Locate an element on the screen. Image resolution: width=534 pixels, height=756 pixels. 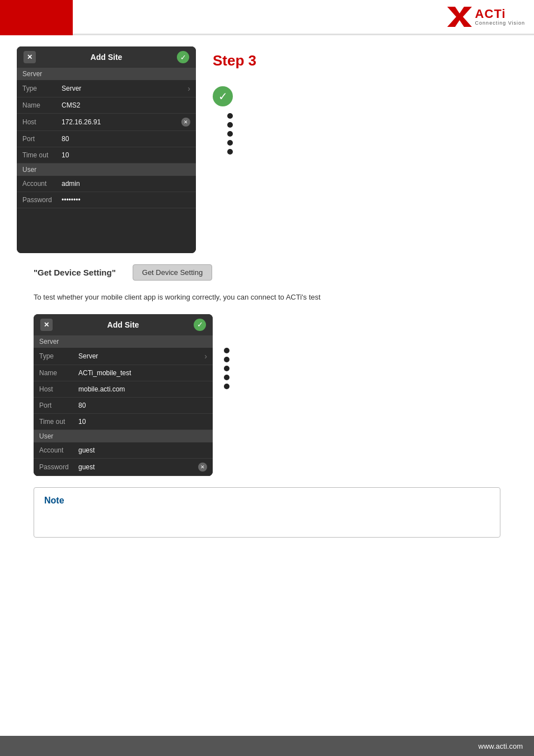
form2-account-value: guest is located at coordinates (143, 450).